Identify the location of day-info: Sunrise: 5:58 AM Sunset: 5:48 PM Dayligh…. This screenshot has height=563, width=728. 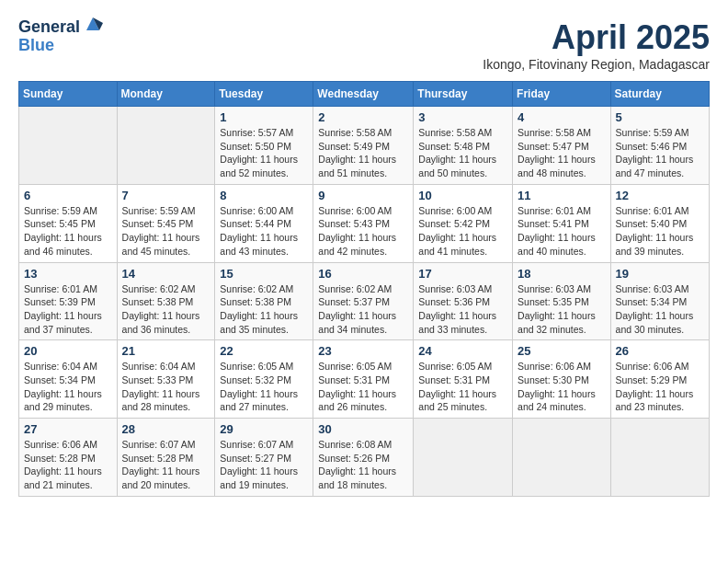
(458, 153).